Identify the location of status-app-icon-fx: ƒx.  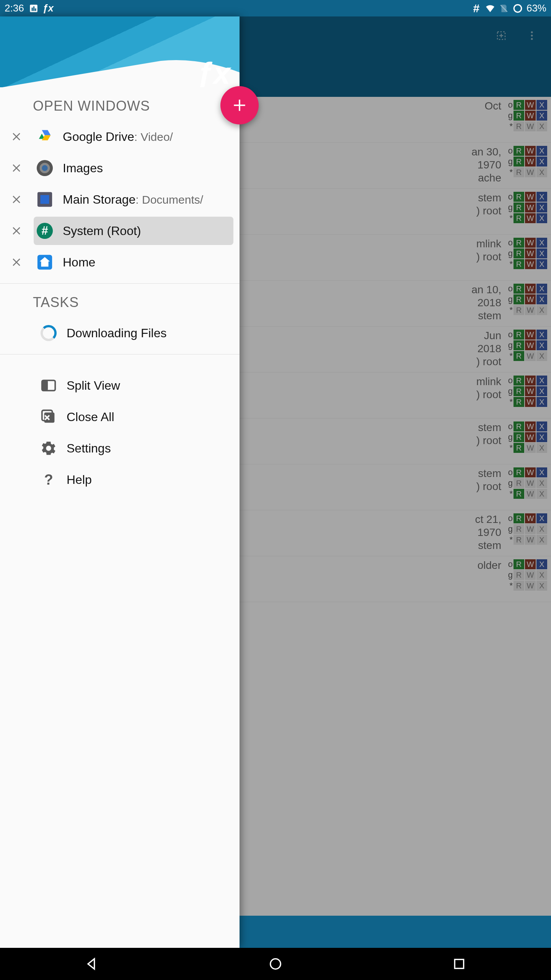
(48, 8).